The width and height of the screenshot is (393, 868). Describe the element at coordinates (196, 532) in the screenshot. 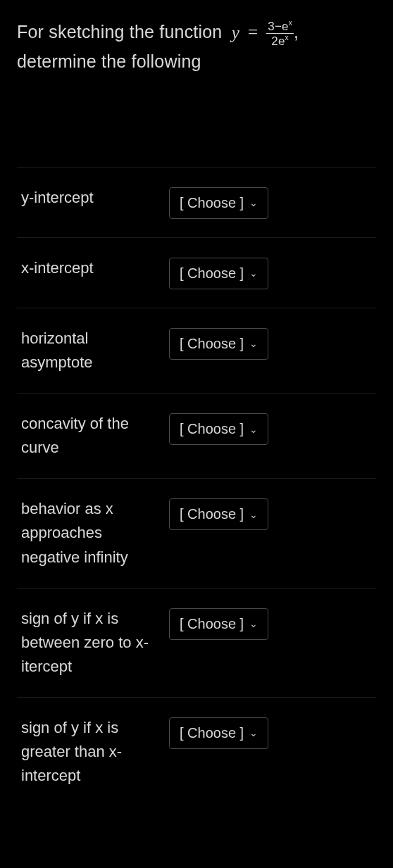

I see `row-behavior-neg-inf: behavior as x approaches negative infini…` at that location.